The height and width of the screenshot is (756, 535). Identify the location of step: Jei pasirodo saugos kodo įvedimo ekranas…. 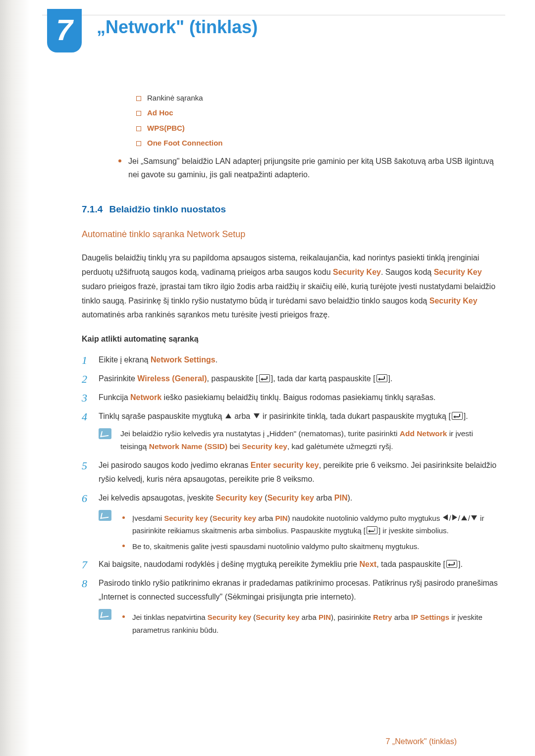
(290, 472).